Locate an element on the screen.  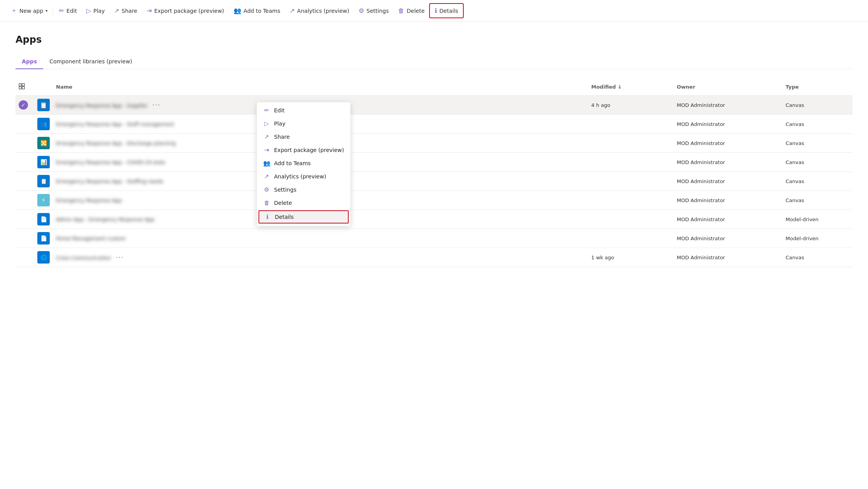
analytics-button: ↗ Analytics (preview) is located at coordinates (320, 11).